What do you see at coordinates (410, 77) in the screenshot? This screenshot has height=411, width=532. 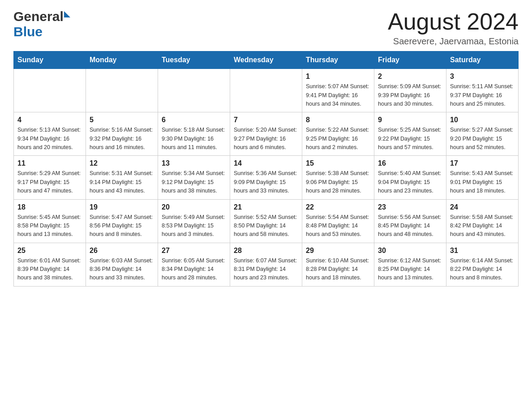 I see `day-number: 2` at bounding box center [410, 77].